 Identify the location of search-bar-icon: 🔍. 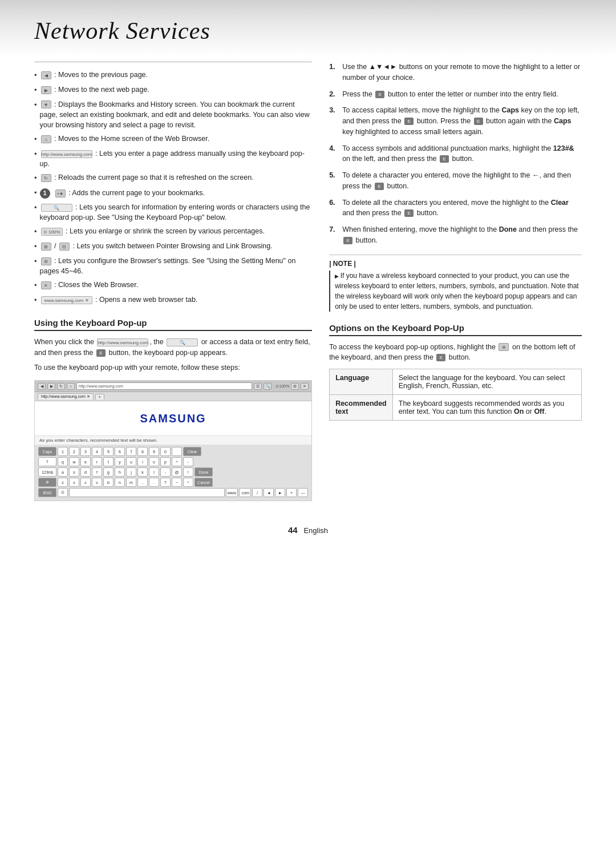
(57, 208).